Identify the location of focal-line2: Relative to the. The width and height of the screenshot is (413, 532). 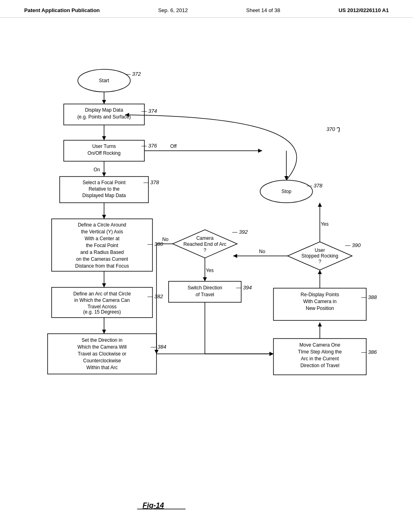
(104, 189).